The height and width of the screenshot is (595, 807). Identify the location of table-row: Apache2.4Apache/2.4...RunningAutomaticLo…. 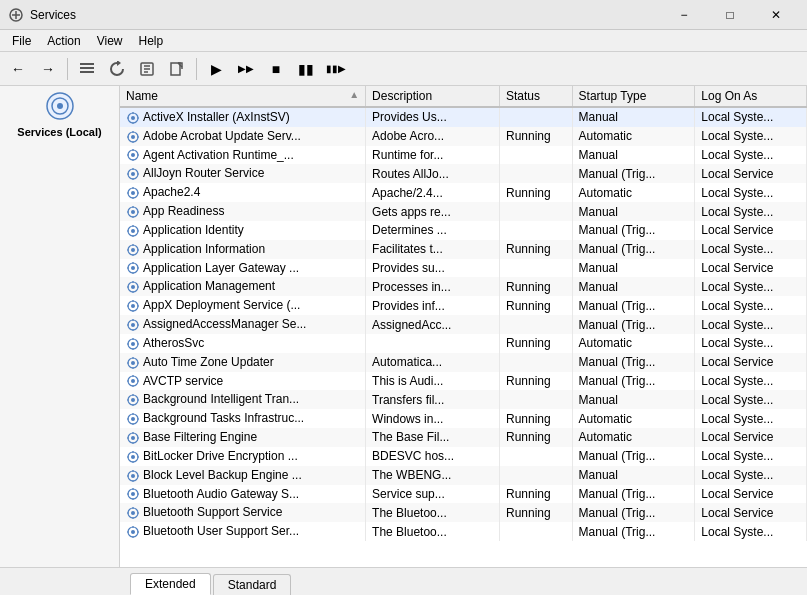
(464, 192).